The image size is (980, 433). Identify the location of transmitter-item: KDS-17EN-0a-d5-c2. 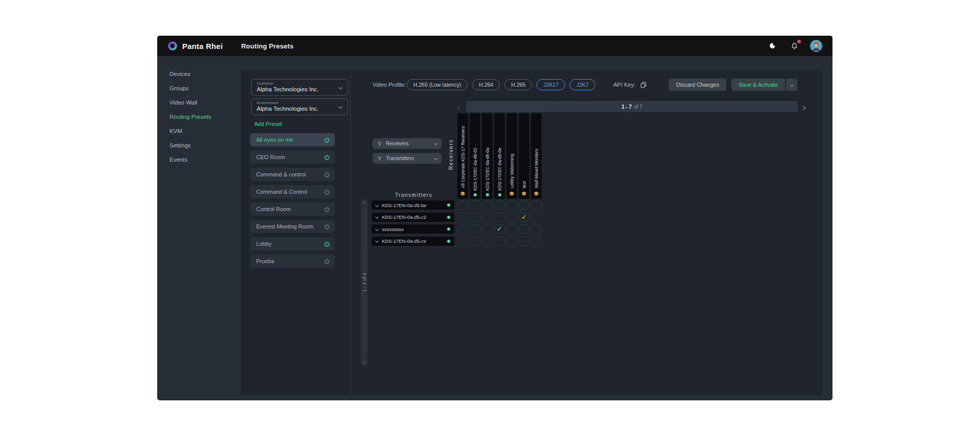
(413, 217).